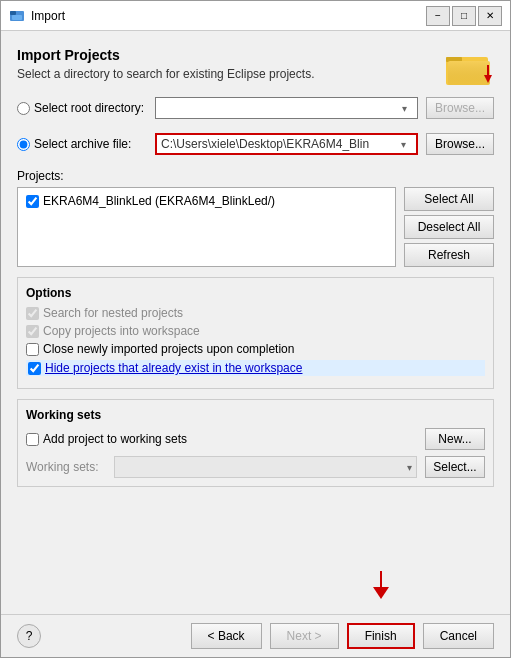 This screenshot has height=658, width=511. What do you see at coordinates (256, 467) in the screenshot?
I see `working-sets-row: Working sets: ▾ Select...` at bounding box center [256, 467].